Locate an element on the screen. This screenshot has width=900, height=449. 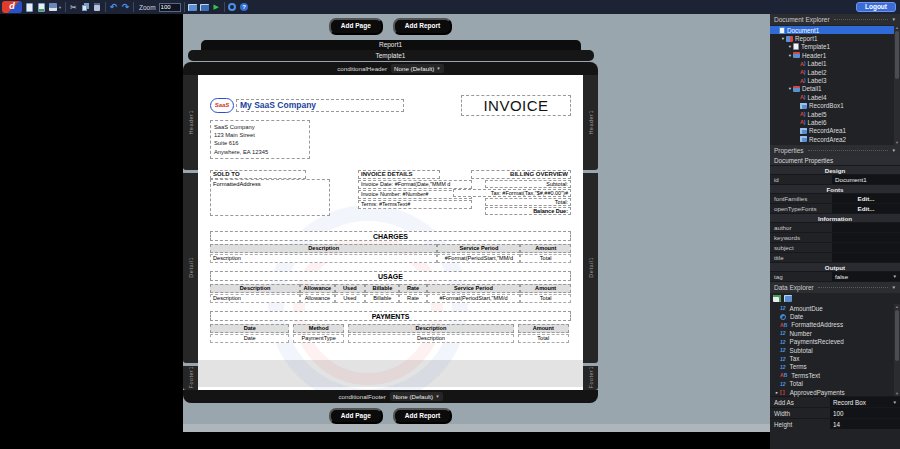
table-data-cell: Used is located at coordinates (350, 298).